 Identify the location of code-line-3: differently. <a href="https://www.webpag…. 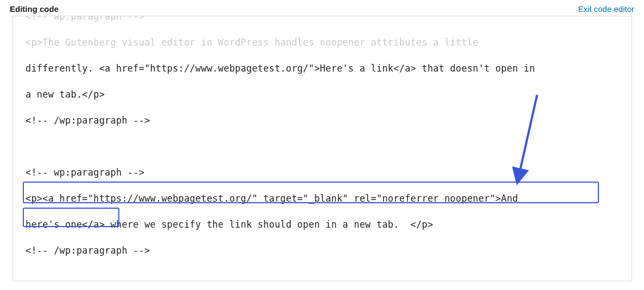
(283, 68).